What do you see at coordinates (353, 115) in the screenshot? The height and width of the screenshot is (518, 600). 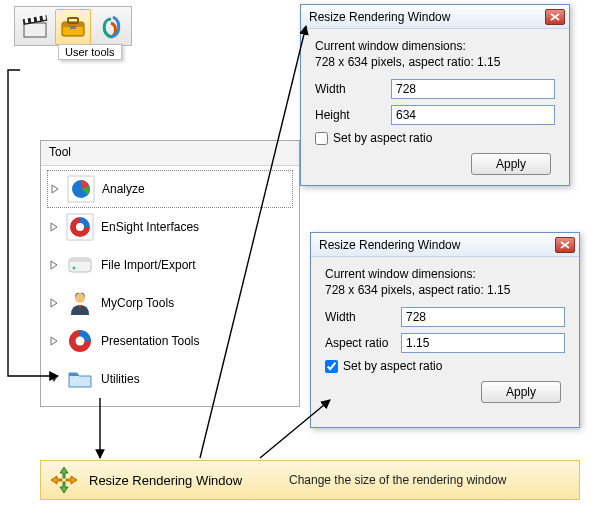 I see `height-label: Height` at bounding box center [353, 115].